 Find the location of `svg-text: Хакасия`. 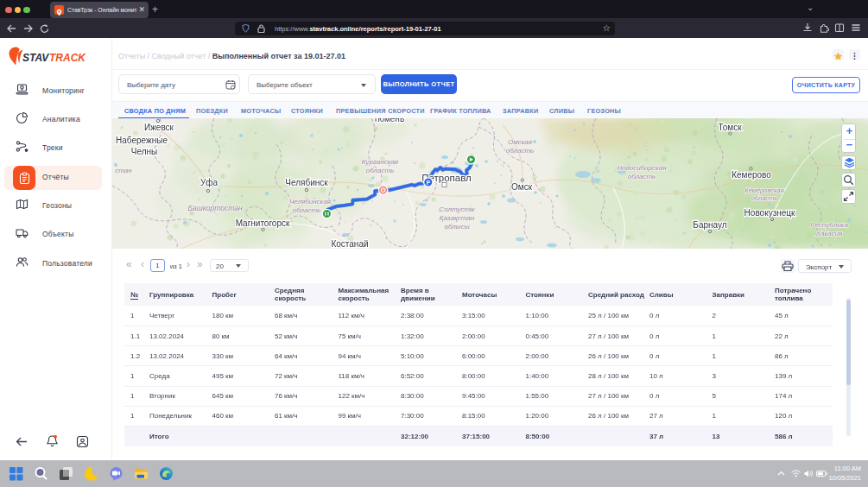

svg-text: Хакасия is located at coordinates (829, 233).